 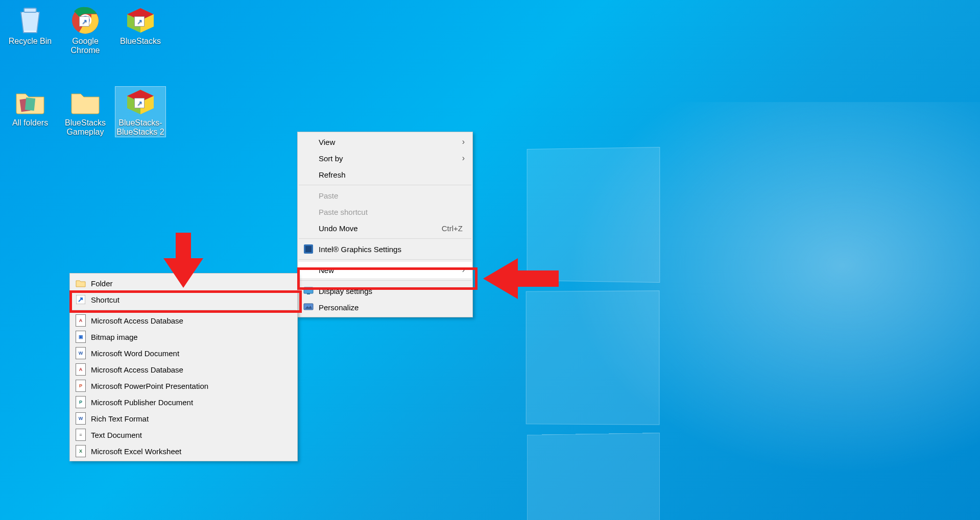 I want to click on menu-item-label: Paste shortcut, so click(x=343, y=212).